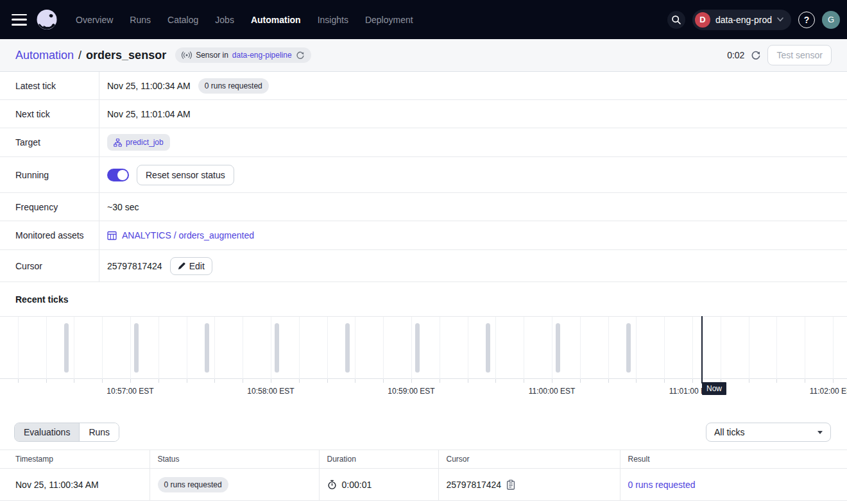  What do you see at coordinates (389, 20) in the screenshot?
I see `nav-item-deployment: Deployment` at bounding box center [389, 20].